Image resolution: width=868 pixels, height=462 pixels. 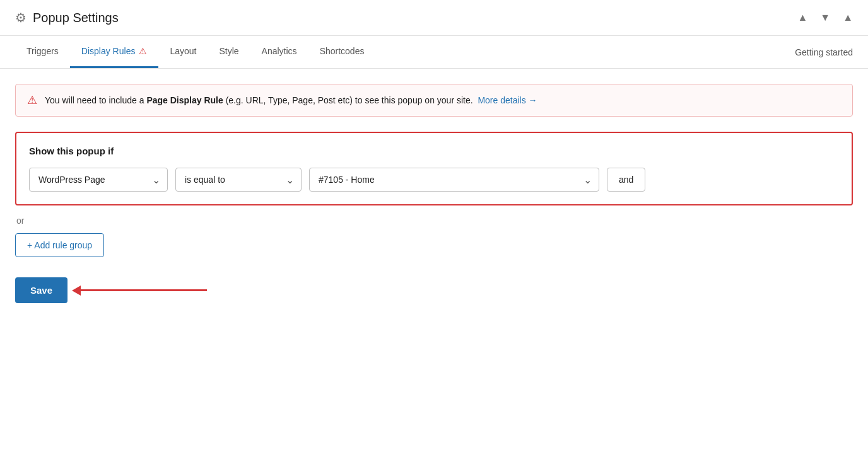 I want to click on operator-dropdown-wrapper: is equal to is not equal to contains doe…, so click(x=238, y=180).